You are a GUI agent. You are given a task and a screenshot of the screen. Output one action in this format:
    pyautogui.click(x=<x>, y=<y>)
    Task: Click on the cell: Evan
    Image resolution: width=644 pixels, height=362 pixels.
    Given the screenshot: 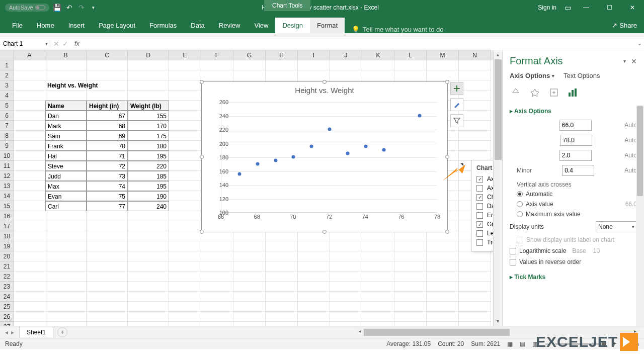 What is the action you would take?
    pyautogui.click(x=66, y=196)
    